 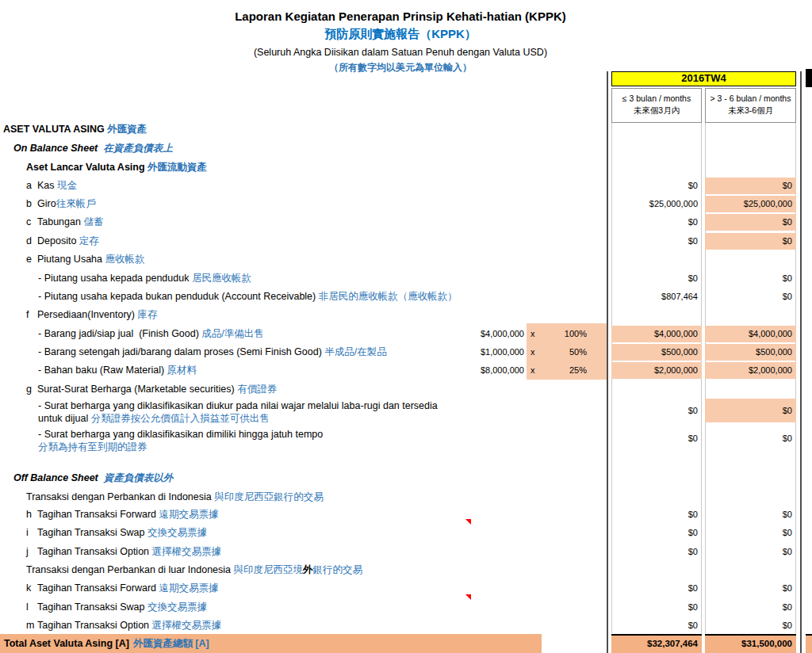 I want to click on row-g2: - Surat berharga yang diklasifikasikan d…, so click(x=181, y=441).